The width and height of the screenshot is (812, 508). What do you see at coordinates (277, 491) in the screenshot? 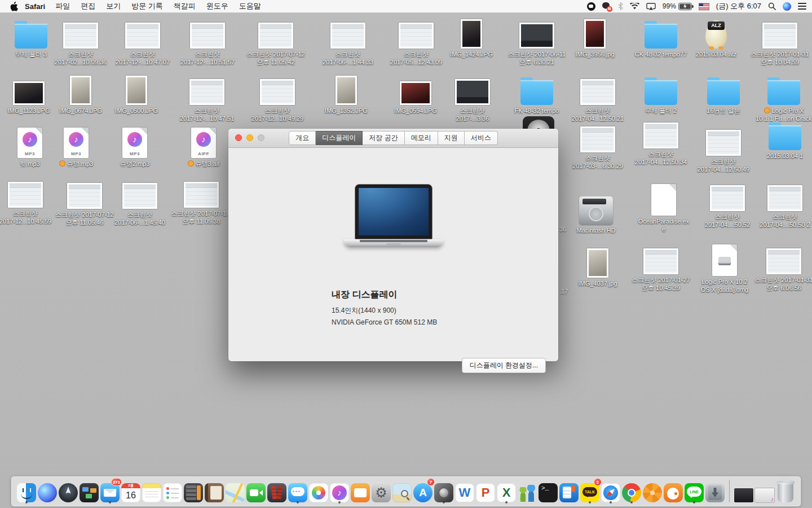
I see `dock-photo-booth` at bounding box center [277, 491].